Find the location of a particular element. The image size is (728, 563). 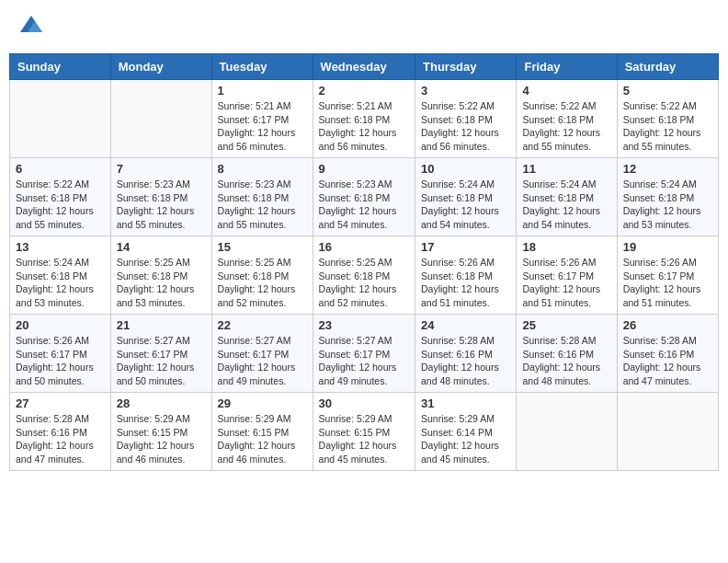

day-number: 18 is located at coordinates (566, 247).